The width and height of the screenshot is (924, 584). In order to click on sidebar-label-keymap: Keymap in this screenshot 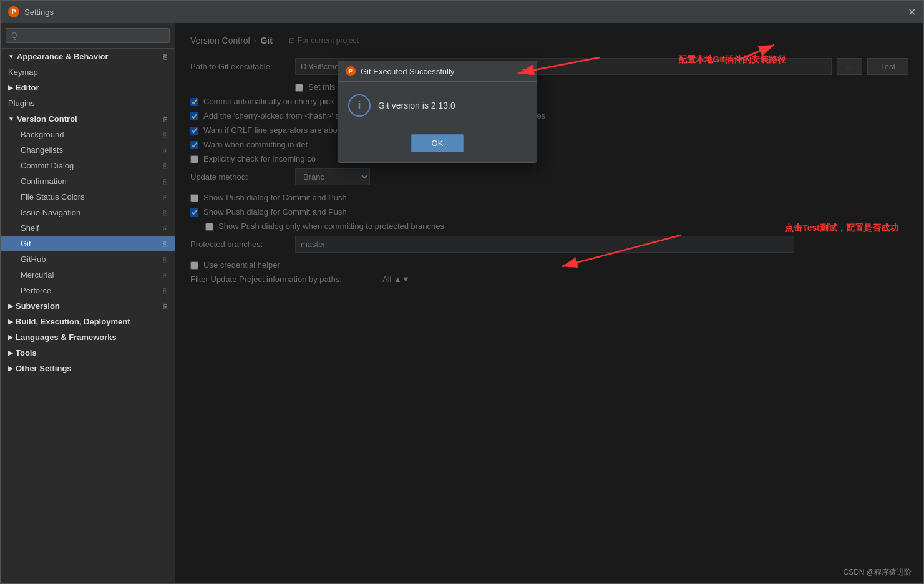, I will do `click(23, 72)`.